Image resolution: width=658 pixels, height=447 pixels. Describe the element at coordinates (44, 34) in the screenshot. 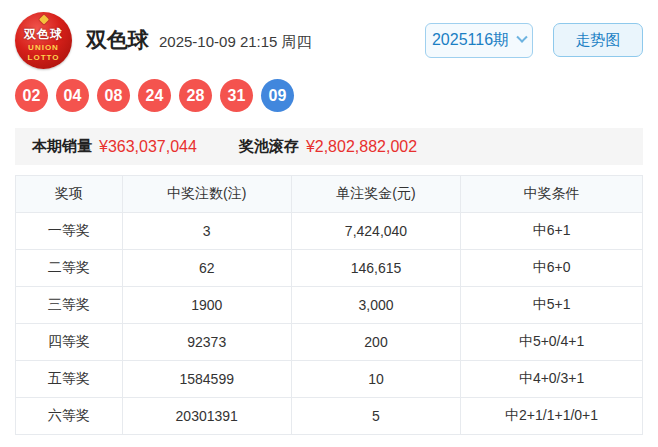

I see `logo-text-cn: 双色球` at that location.